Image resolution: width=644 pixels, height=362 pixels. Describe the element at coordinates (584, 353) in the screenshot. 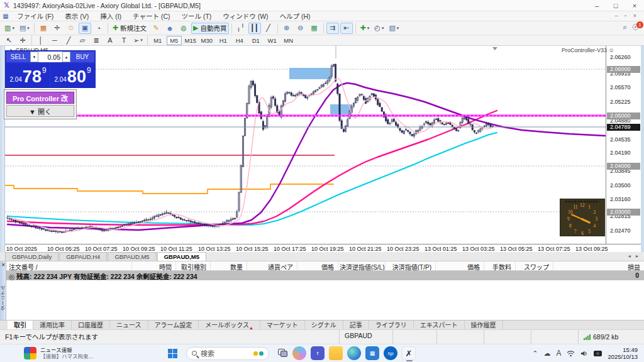

I see `speaker-icon` at that location.